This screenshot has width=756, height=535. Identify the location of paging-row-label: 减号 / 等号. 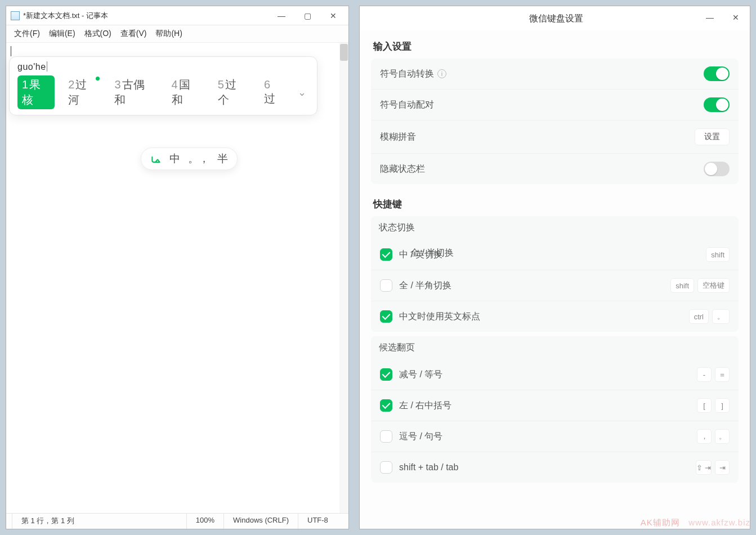
(548, 375).